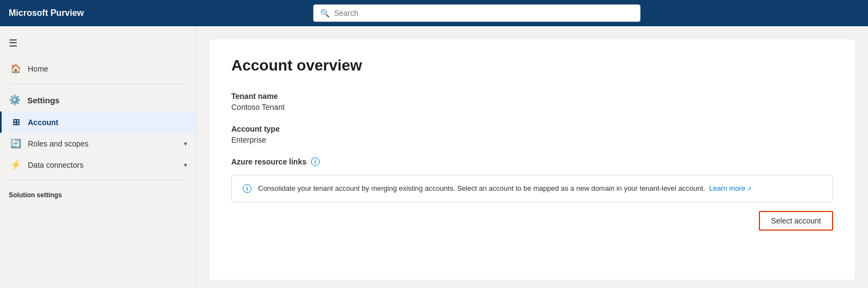 Image resolution: width=868 pixels, height=288 pixels. Describe the element at coordinates (185, 165) in the screenshot. I see `chevron-down-icon-2: ▾` at that location.